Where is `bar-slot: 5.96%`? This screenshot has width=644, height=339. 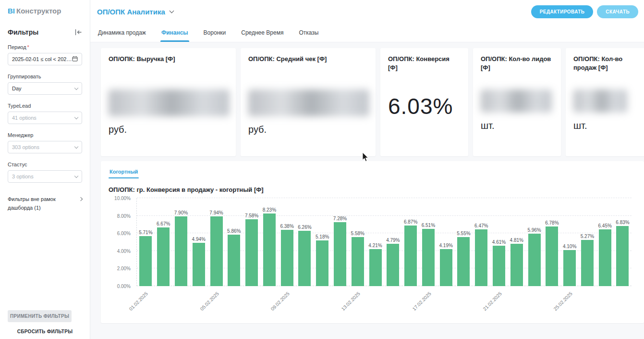 bar-slot: 5.96% is located at coordinates (534, 242).